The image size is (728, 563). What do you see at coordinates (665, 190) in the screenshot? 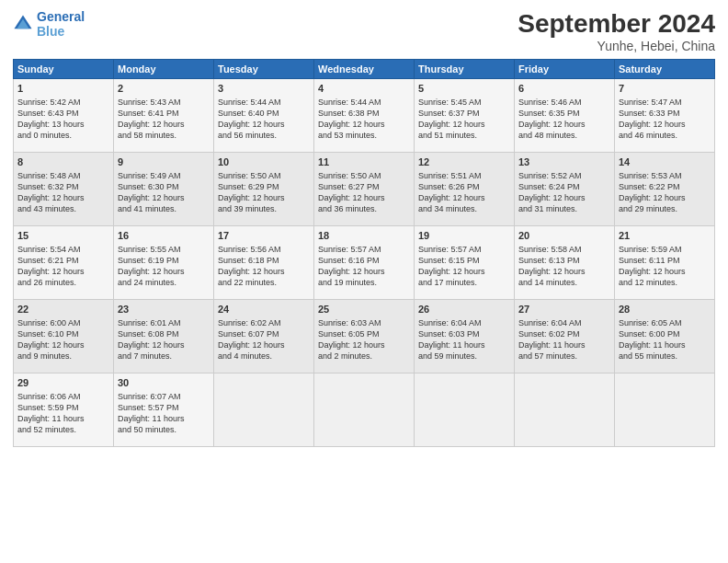
I see `table-row: 14Sunrise: 5:53 AMSunset: 6:22 PMDayligh…` at bounding box center [665, 190].